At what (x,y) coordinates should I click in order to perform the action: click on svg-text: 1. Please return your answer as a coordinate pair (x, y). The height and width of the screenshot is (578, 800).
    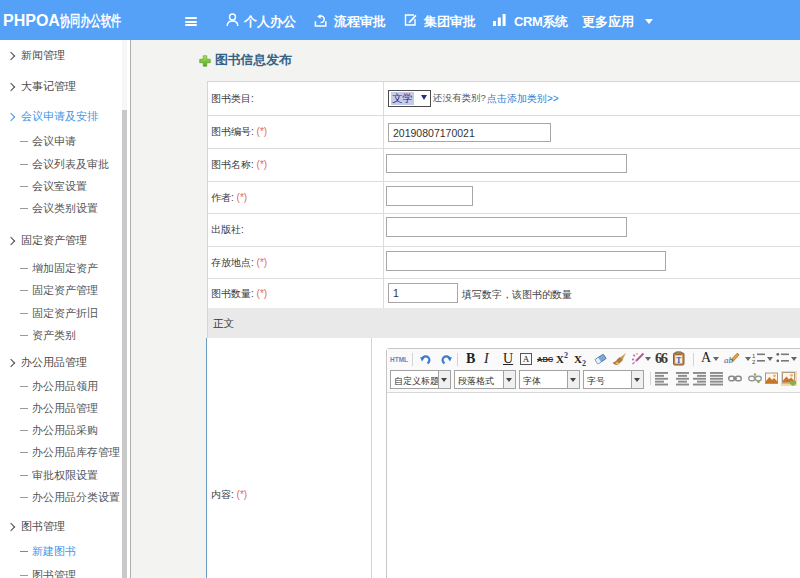
    Looking at the image, I should click on (754, 356).